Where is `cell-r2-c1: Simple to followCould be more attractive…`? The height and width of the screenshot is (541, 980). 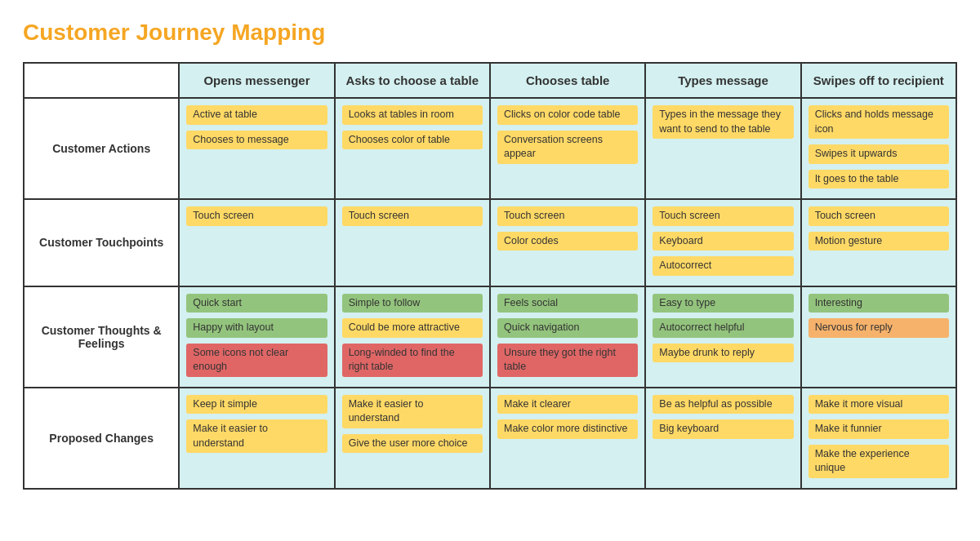
cell-r2-c1: Simple to followCould be more attractive… is located at coordinates (412, 337).